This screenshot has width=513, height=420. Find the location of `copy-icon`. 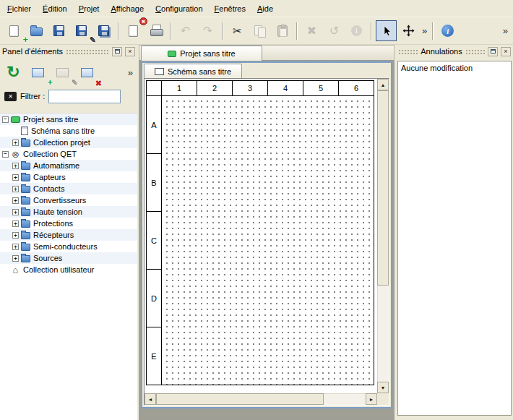

copy-icon is located at coordinates (260, 31).